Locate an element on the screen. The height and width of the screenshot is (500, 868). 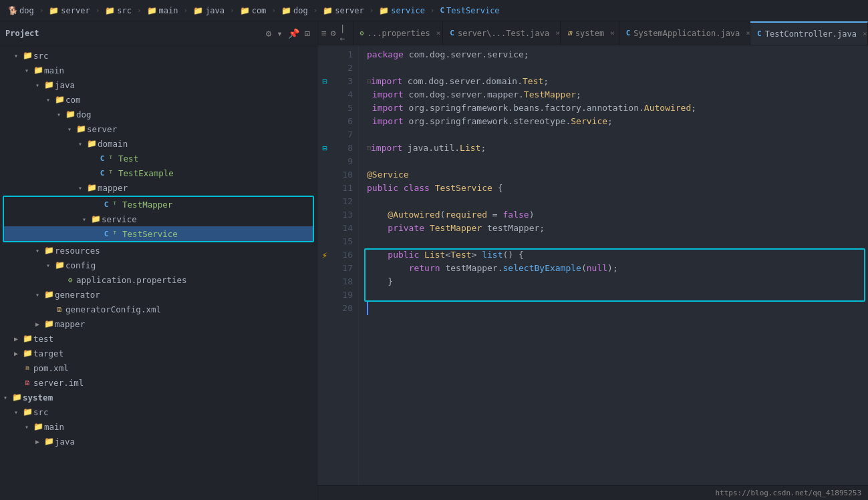
tree-item-pom: m pom.xml is located at coordinates (158, 368).